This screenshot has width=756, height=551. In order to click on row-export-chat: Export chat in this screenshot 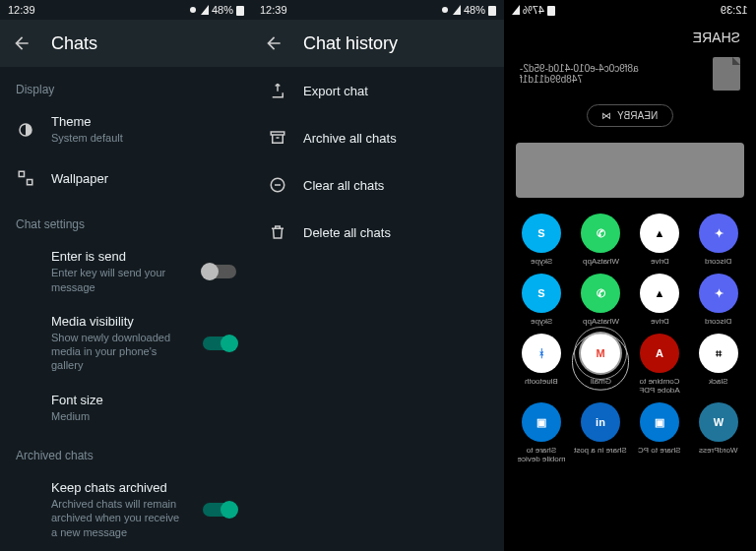, I will do `click(378, 91)`.